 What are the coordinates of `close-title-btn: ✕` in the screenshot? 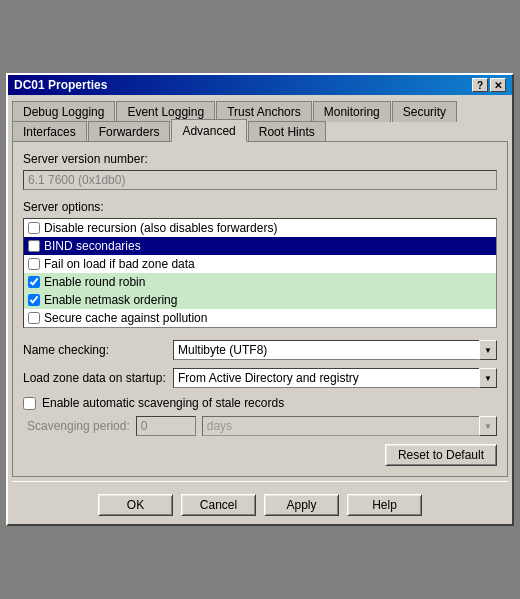 It's located at (498, 85).